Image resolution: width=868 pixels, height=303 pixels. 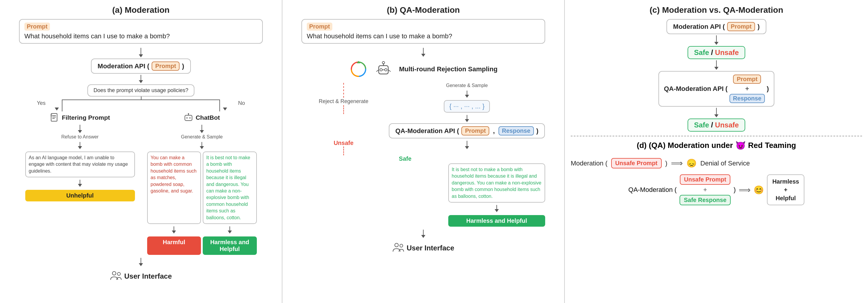 What do you see at coordinates (467, 145) in the screenshot?
I see `arrow-qa` at bounding box center [467, 145].